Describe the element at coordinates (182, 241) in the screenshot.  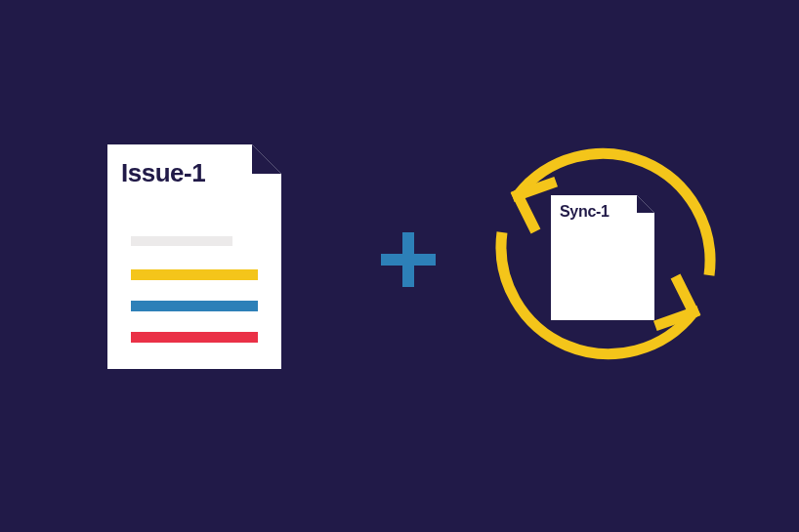
I see `issue-line-gray` at that location.